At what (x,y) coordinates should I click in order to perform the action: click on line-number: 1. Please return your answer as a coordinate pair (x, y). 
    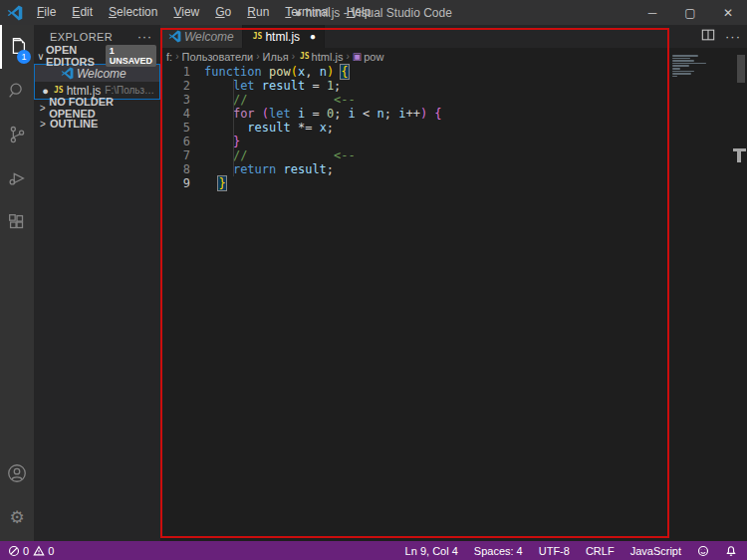
    Looking at the image, I should click on (175, 72).